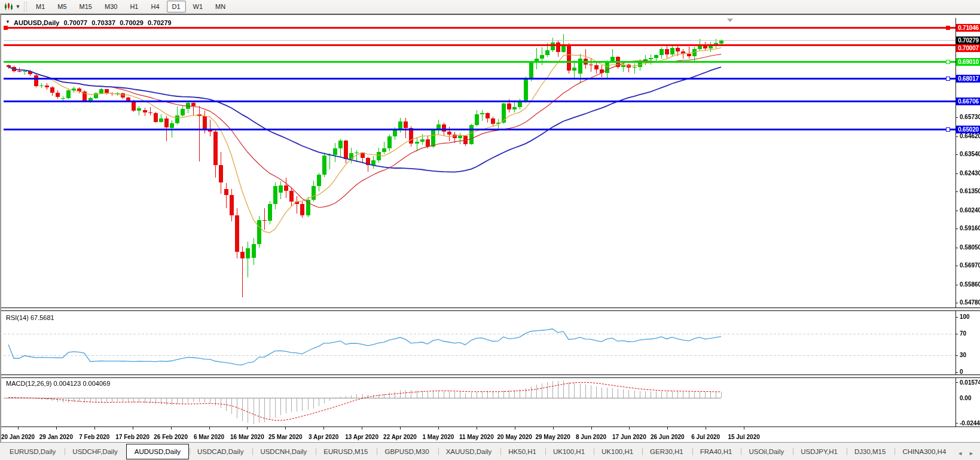 Image resolution: width=980 pixels, height=460 pixels. Describe the element at coordinates (323, 437) in the screenshot. I see `x-axis-date-label: 3 Apr 2020` at that location.